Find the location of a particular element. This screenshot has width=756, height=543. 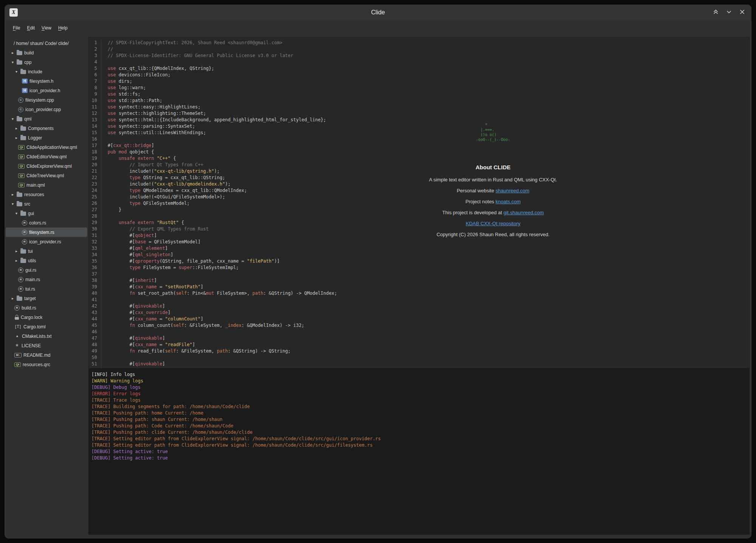

tree-item-clideapplicationview-qml: QtClideApplicationView.qml is located at coordinates (46, 147).